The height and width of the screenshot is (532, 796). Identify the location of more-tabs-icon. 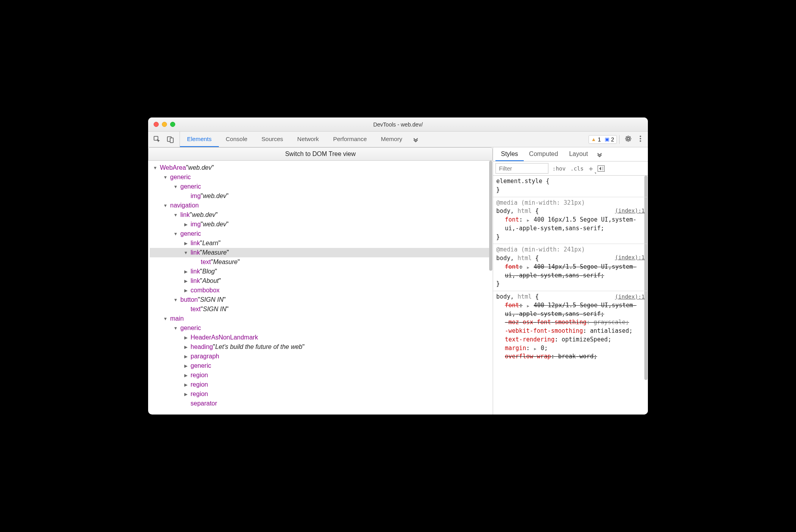
(416, 139).